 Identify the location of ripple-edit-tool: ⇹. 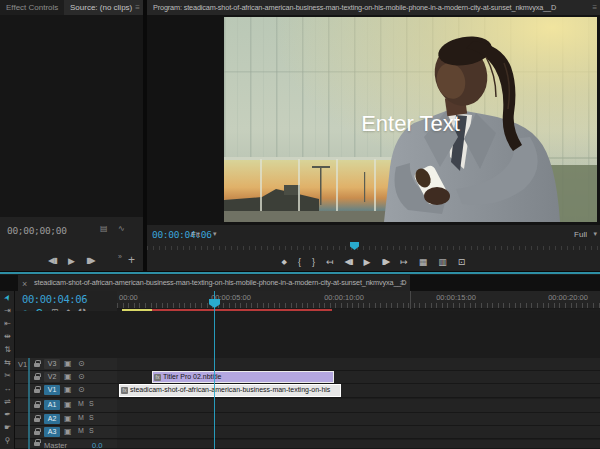
(8, 336).